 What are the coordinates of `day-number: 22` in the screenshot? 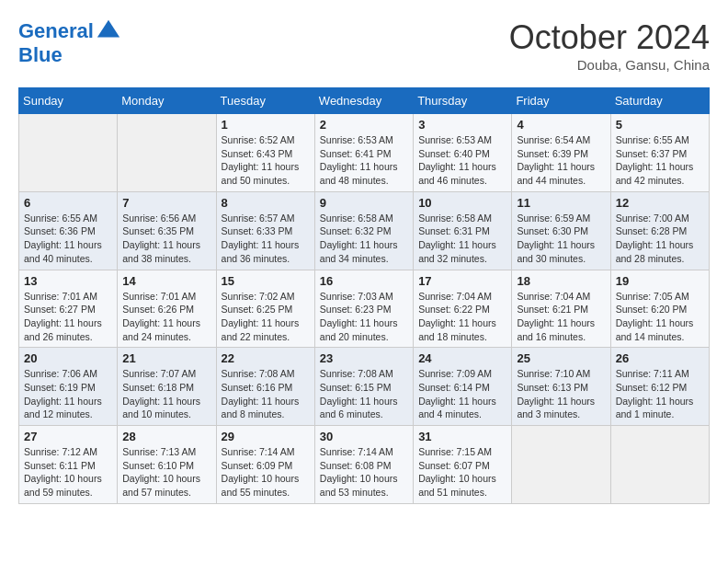 It's located at (266, 359).